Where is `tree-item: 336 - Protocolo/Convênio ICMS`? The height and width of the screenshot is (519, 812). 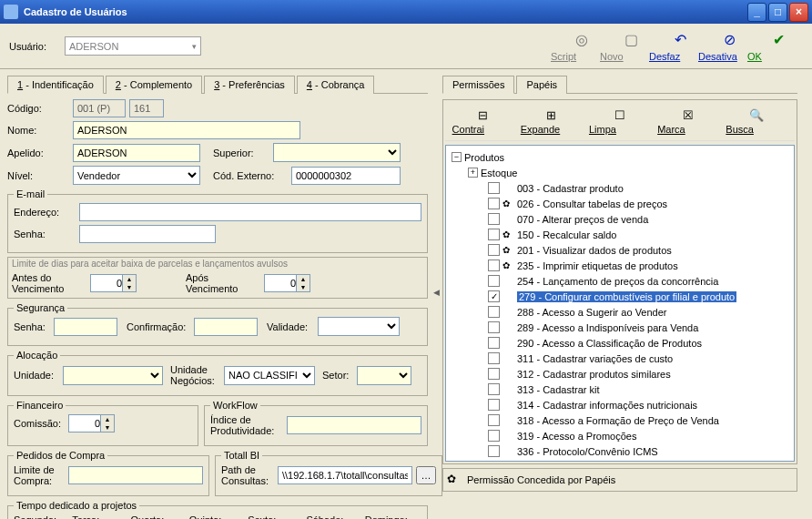
tree-item: 336 - Protocolo/Convênio ICMS is located at coordinates (620, 452).